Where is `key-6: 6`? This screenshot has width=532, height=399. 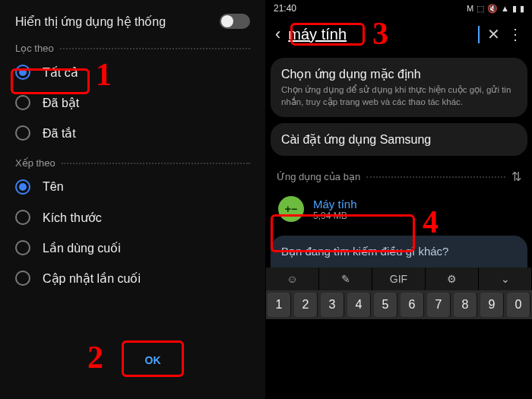 key-6: 6 is located at coordinates (412, 305).